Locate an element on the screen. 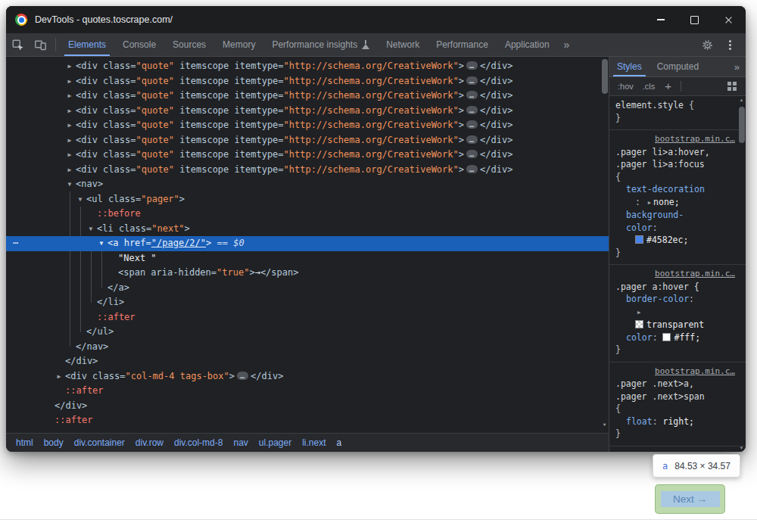 This screenshot has width=757, height=532. scroll-up-icon: ▲ is located at coordinates (742, 100).